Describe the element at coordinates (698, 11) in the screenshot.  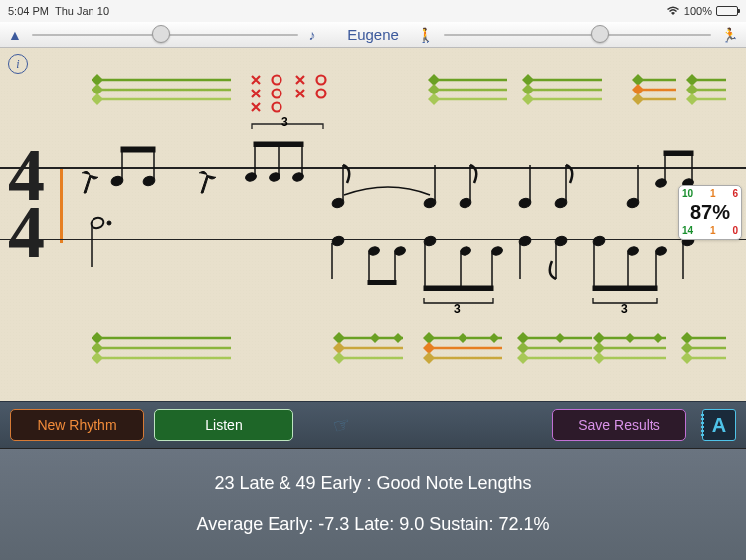
I see `battery-percent: 100%` at that location.